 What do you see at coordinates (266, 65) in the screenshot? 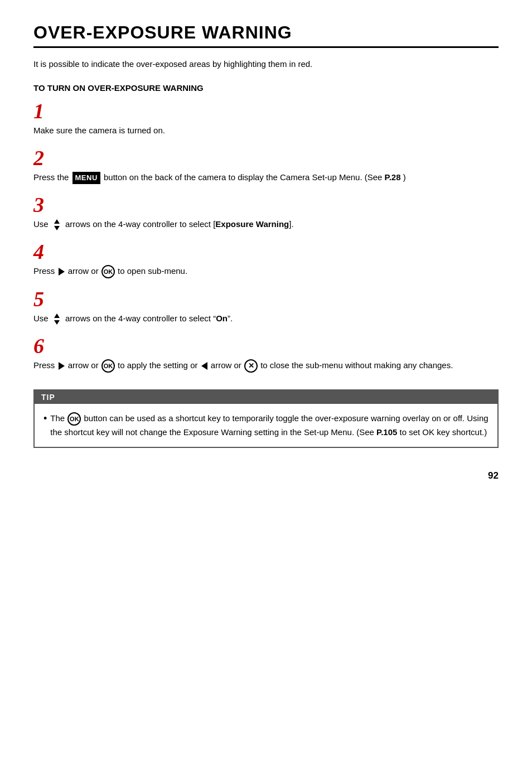
I see `intro-text: It is possible to indicate the over-expo…` at bounding box center [266, 65].